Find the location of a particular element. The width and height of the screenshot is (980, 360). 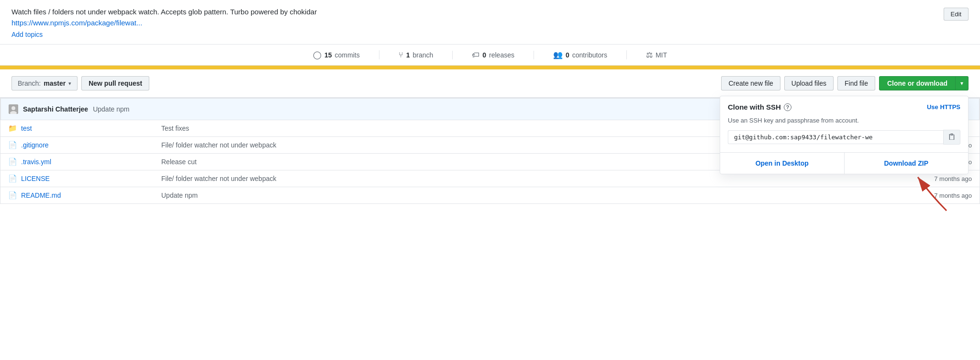

file-name-col: 📄 README.md is located at coordinates (85, 195).